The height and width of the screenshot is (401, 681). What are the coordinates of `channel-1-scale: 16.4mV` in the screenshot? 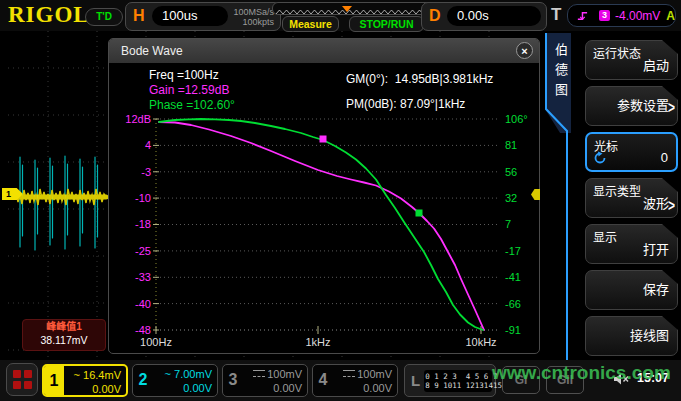 It's located at (102, 375).